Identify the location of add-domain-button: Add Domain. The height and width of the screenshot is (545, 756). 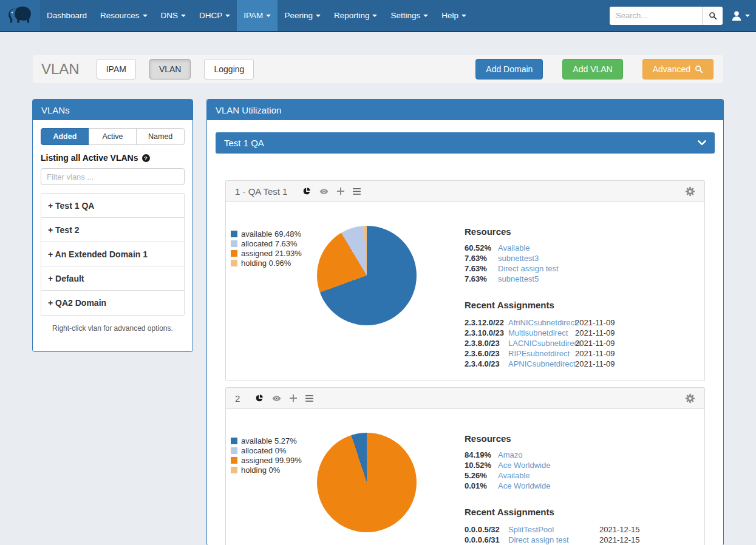
(509, 69).